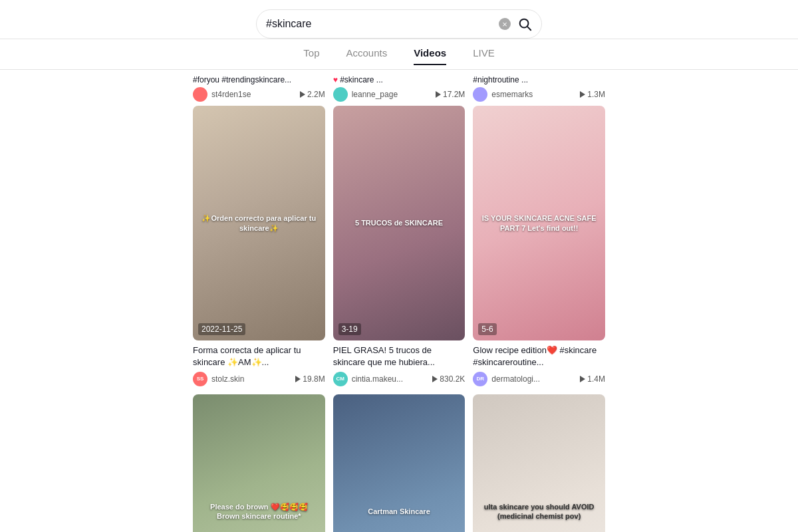  Describe the element at coordinates (539, 94) in the screenshot. I see `top-card-meta-3: esmemarks 1.3M` at that location.